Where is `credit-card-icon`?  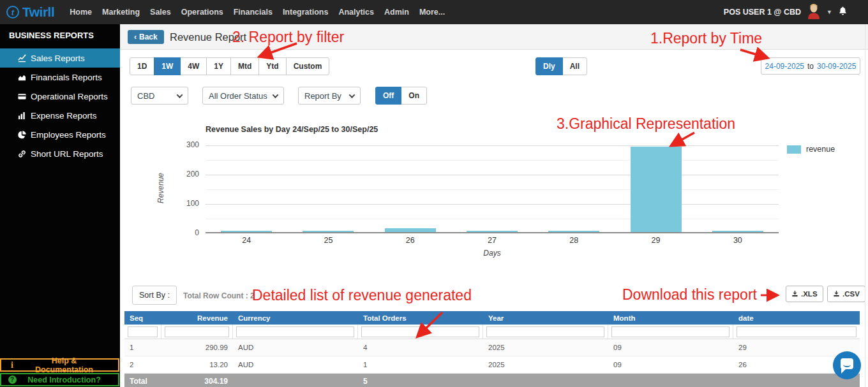 credit-card-icon is located at coordinates (22, 97).